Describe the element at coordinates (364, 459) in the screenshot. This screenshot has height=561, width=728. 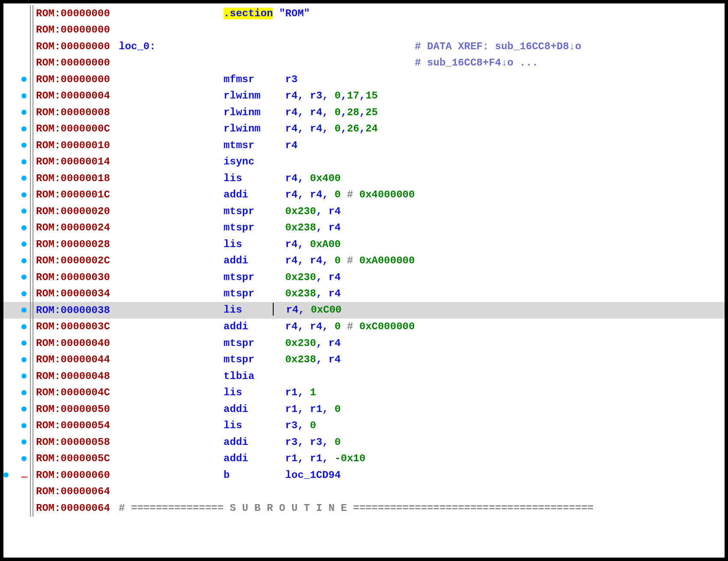
I see `asm-line: ROM:0000005C addi r1, r1, -0x10` at that location.